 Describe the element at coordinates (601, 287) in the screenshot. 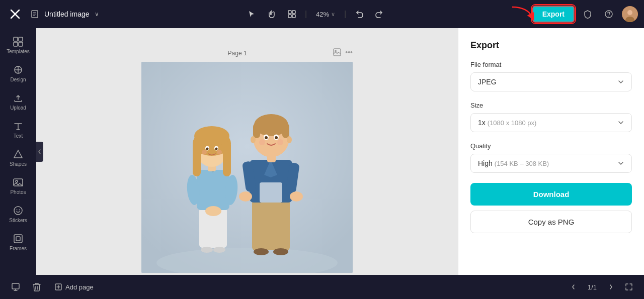

I see `bottombar-right: 1/1` at that location.